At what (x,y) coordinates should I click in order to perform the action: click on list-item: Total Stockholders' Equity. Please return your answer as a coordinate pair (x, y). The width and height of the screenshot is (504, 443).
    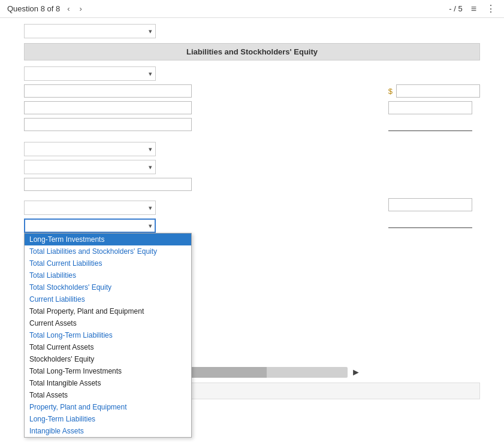
    Looking at the image, I should click on (108, 287).